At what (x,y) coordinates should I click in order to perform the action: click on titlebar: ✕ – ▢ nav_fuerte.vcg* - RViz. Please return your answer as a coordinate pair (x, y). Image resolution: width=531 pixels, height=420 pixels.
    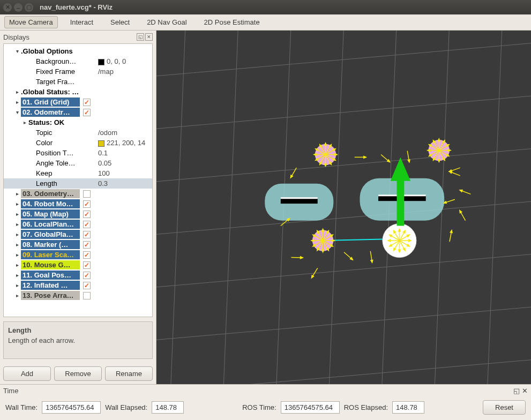
    Looking at the image, I should click on (266, 8).